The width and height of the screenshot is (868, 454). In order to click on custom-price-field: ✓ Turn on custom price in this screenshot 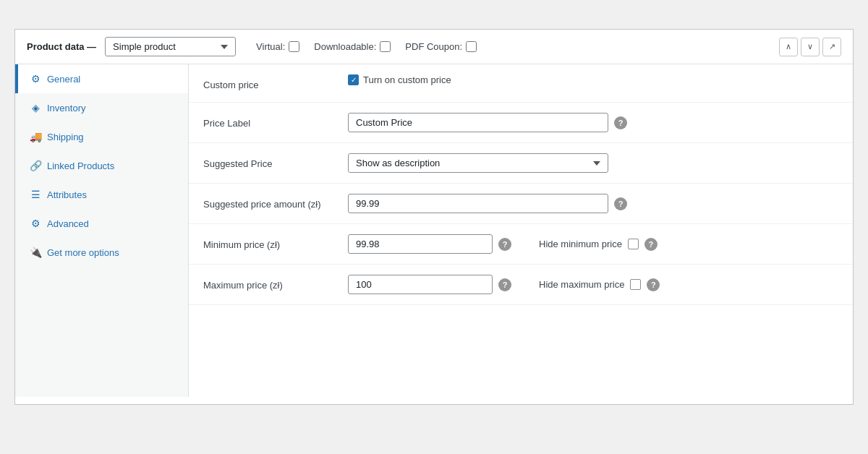, I will do `click(593, 80)`.